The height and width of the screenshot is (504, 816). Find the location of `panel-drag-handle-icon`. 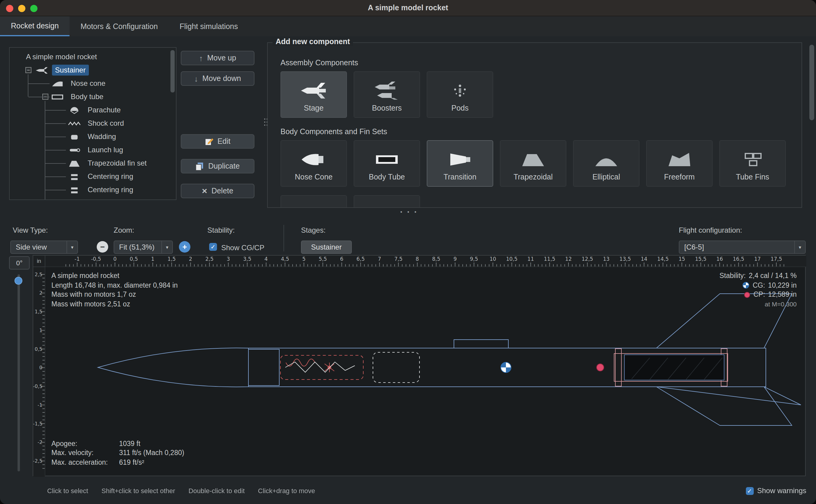

panel-drag-handle-icon is located at coordinates (265, 119).